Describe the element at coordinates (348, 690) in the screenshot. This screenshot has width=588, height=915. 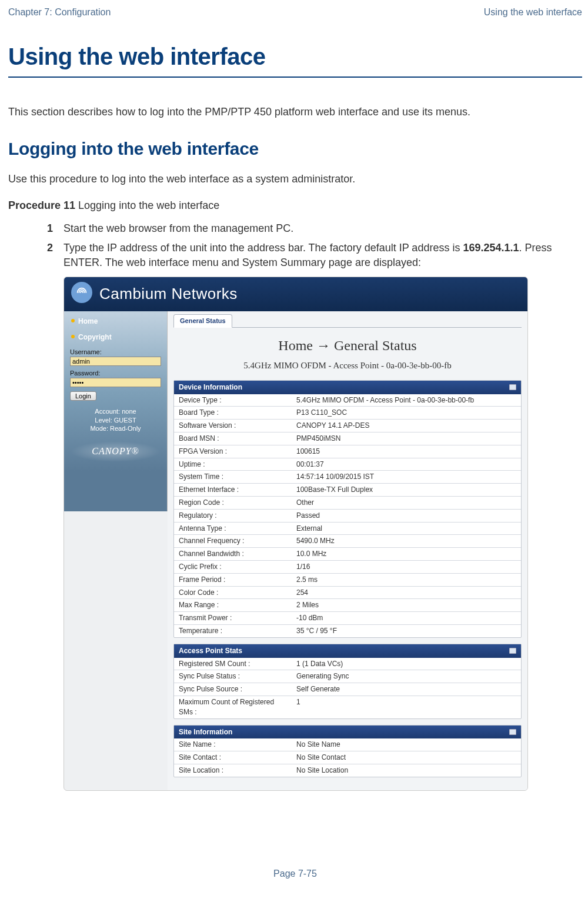
I see `table-row: Sync Pulse Source :Self Generate` at that location.